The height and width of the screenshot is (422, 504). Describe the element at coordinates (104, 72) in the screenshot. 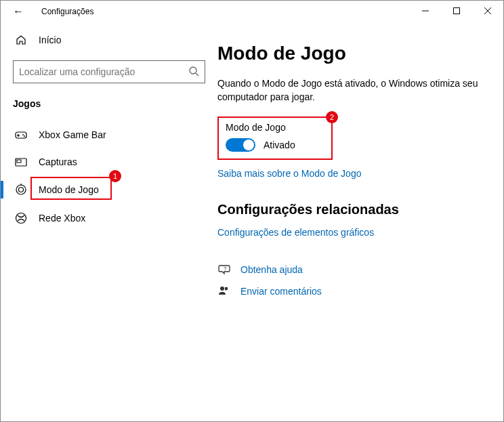

I see `search-input` at that location.